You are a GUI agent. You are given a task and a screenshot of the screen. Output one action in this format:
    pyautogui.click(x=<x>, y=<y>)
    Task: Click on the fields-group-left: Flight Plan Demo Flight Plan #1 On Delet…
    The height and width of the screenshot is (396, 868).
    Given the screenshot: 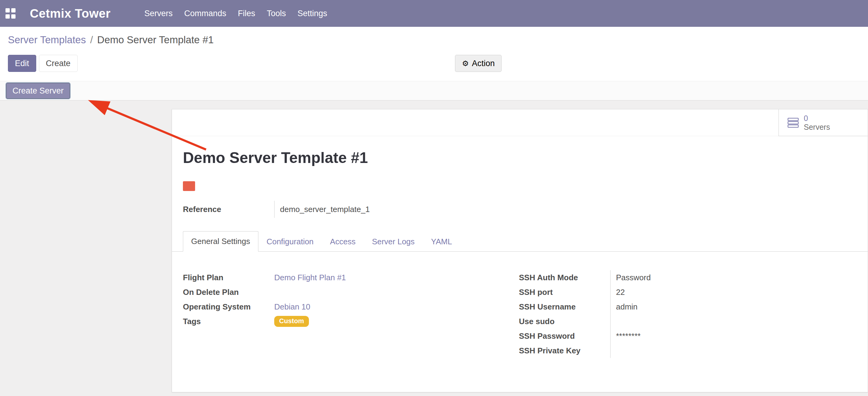 What is the action you would take?
    pyautogui.click(x=344, y=300)
    